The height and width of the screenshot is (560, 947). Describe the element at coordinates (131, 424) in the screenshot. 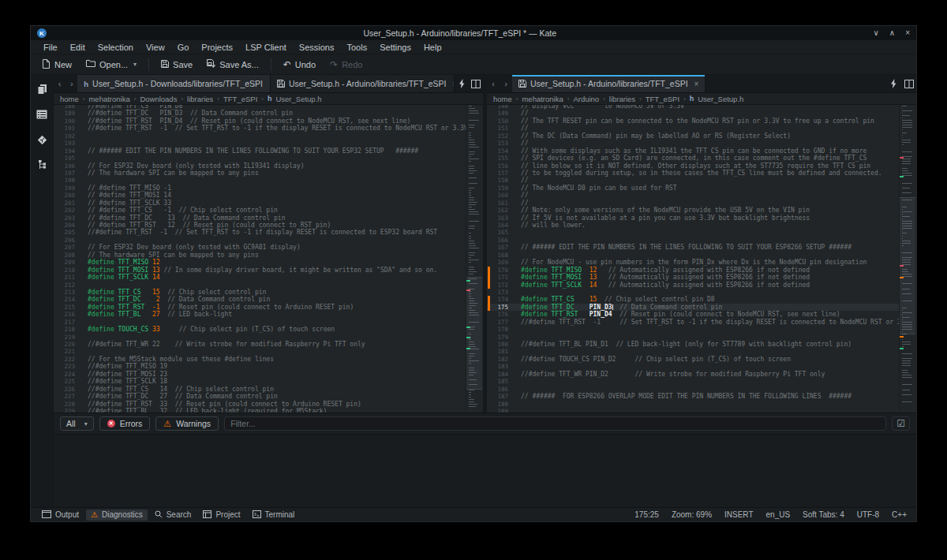

I see `errors-label: Errors` at that location.